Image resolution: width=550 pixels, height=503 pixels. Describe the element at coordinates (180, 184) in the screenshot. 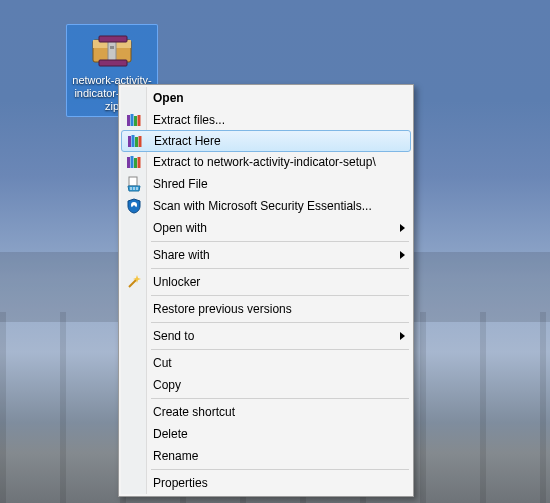

I see `menu-item-label: Shred File` at that location.